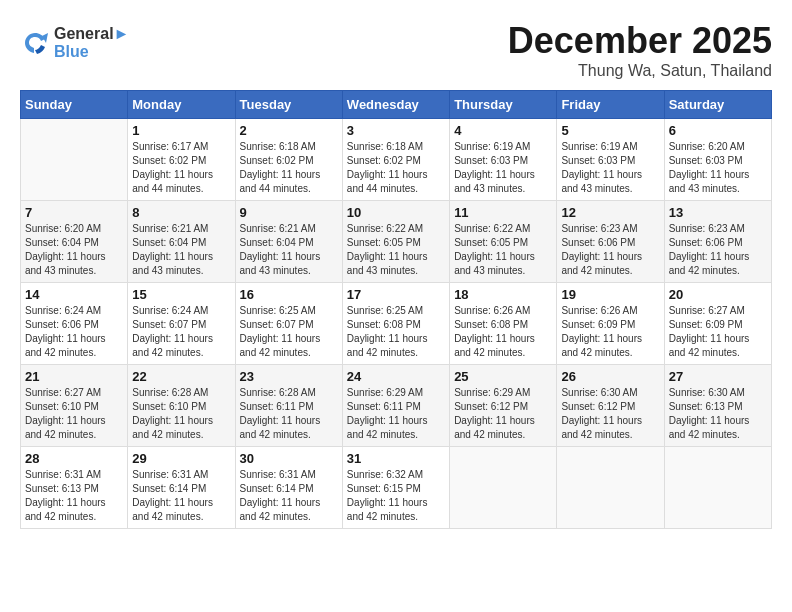 Image resolution: width=792 pixels, height=612 pixels. Describe the element at coordinates (610, 160) in the screenshot. I see `calendar-cell: 5Sunrise: 6:19 AM Sunset: 6:03 PM Daylig…` at that location.